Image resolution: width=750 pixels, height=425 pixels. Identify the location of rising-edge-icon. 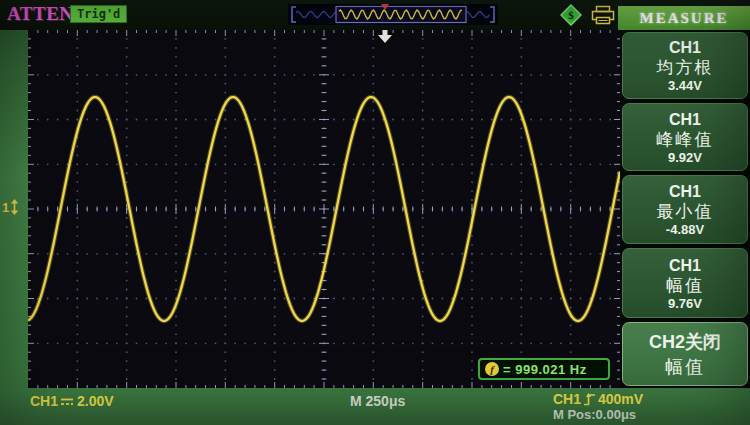
(590, 400).